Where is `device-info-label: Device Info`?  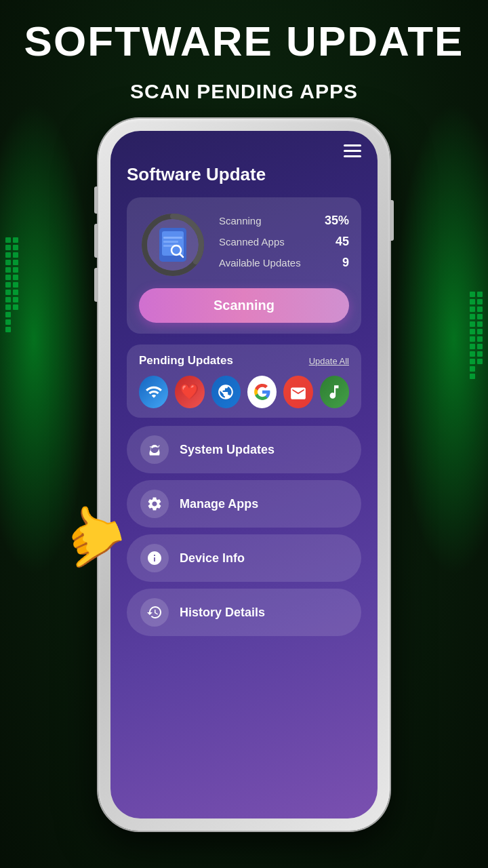
device-info-label: Device Info is located at coordinates (212, 559).